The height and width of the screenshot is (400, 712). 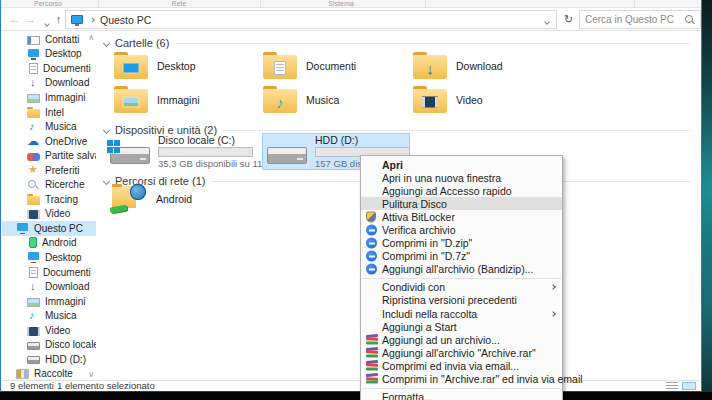 I want to click on sidebar-item-ricerche: Ricerche, so click(x=49, y=184).